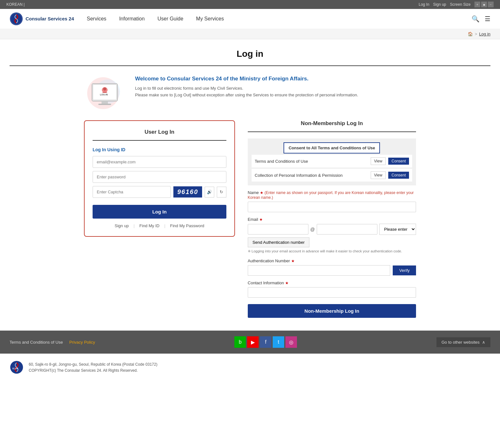  Describe the element at coordinates (250, 367) in the screenshot. I see `footer-bottom: 외교부 60, Sajik-ro 8-gil, Jongno-gu, Seoul…` at that location.